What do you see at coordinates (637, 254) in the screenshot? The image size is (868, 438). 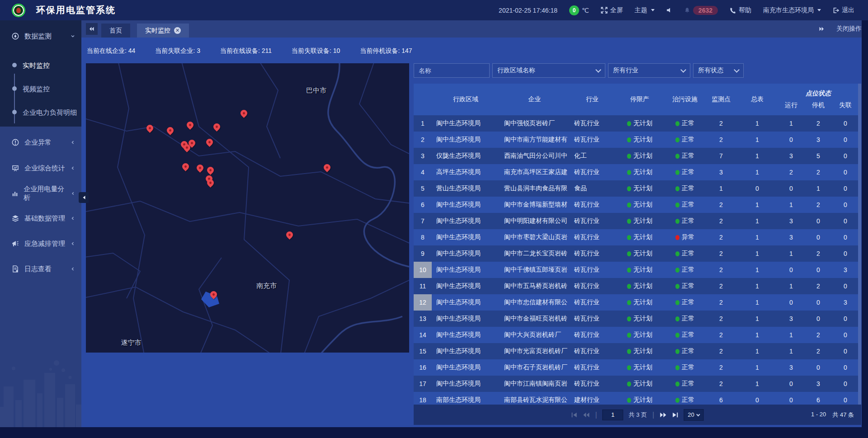 I see `table-row: 9 阆中生态环境局 阆中市二龙长宝页岩砖 砖瓦行业 无计划 正常 2 1 1 2…` at bounding box center [637, 254].